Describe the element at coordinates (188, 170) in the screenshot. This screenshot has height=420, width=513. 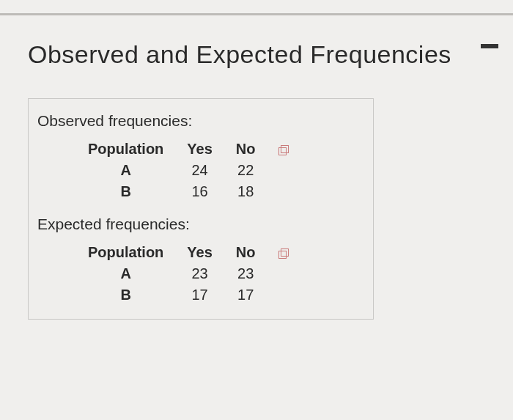
I see `observed-table: Population Yes No A 24 22 B 16 18` at that location.